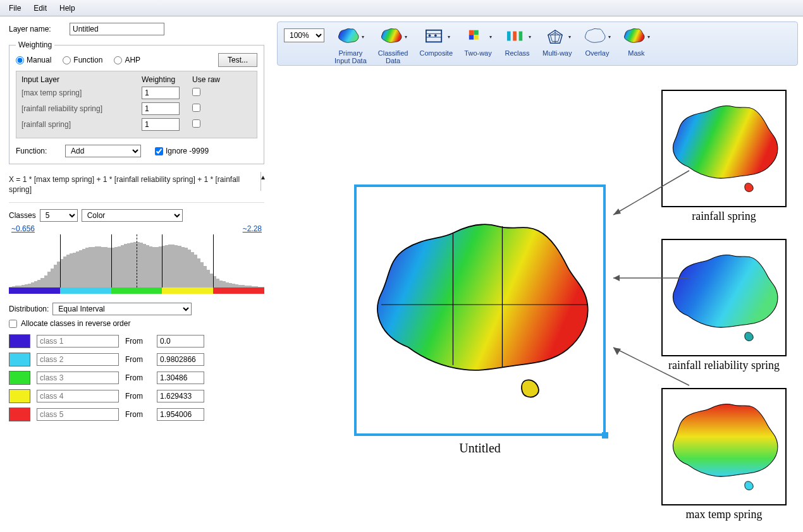 Image resolution: width=803 pixels, height=532 pixels. I want to click on toolbar-primary: ▾PrimaryInput Data, so click(350, 45).